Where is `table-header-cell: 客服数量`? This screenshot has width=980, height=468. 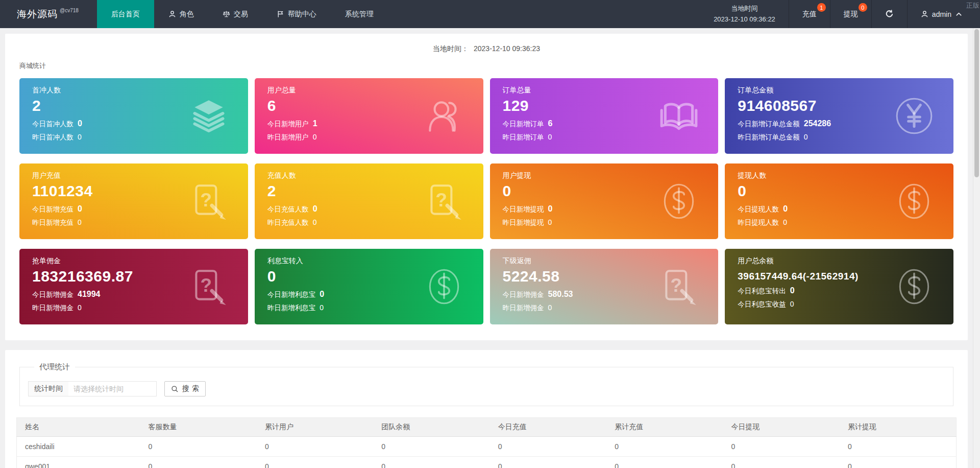
table-header-cell: 客服数量 is located at coordinates (199, 427).